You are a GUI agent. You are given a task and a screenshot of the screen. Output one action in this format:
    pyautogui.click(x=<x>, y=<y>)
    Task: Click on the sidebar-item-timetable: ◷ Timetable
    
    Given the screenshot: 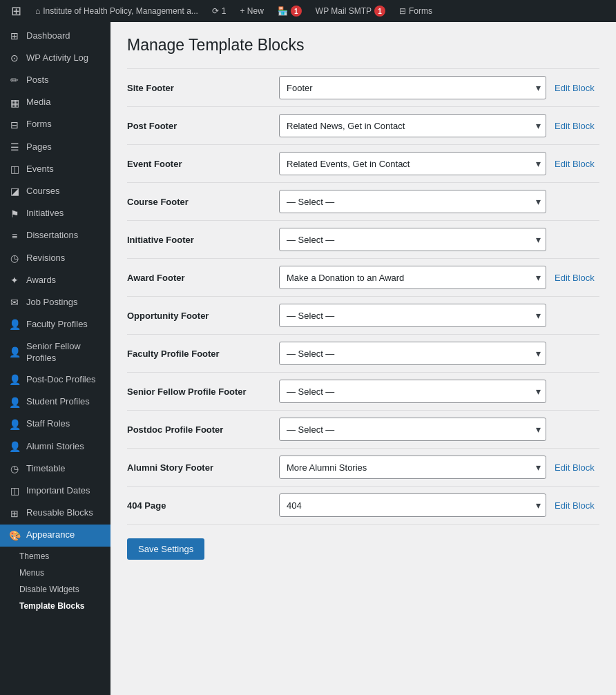 What is the action you would take?
    pyautogui.click(x=55, y=469)
    